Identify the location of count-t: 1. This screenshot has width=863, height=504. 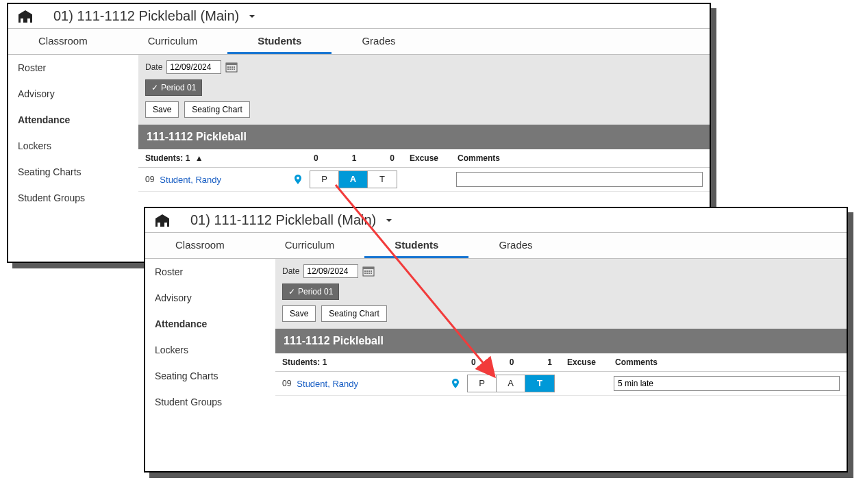
(549, 362).